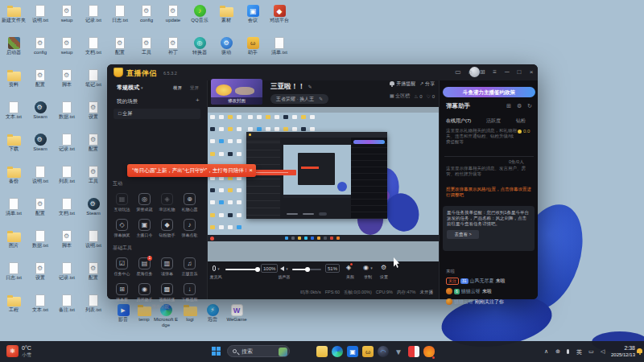  What do you see at coordinates (383, 352) in the screenshot?
I see `taskbar-browser-app: ◠` at bounding box center [383, 352].